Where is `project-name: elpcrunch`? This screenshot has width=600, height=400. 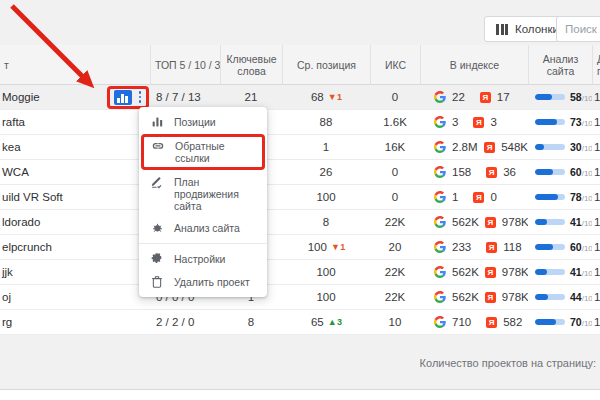 project-name: elpcrunch is located at coordinates (27, 247).